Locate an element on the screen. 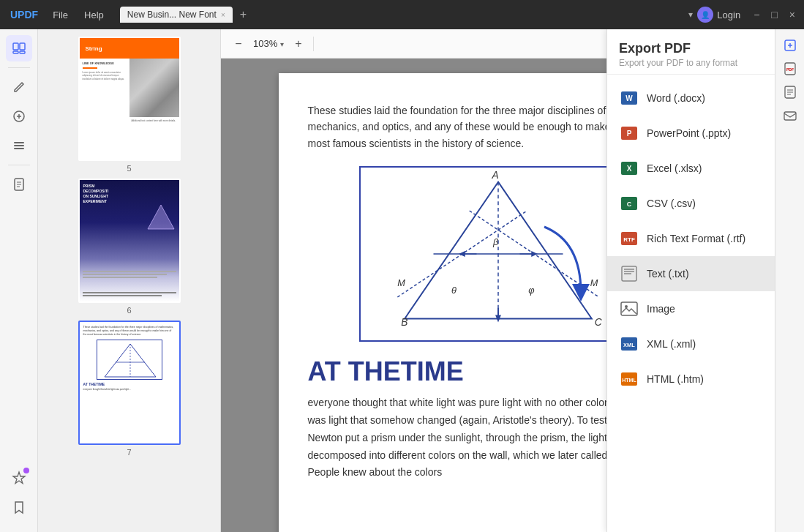 The width and height of the screenshot is (804, 532). right-icon-edit is located at coordinates (790, 92).